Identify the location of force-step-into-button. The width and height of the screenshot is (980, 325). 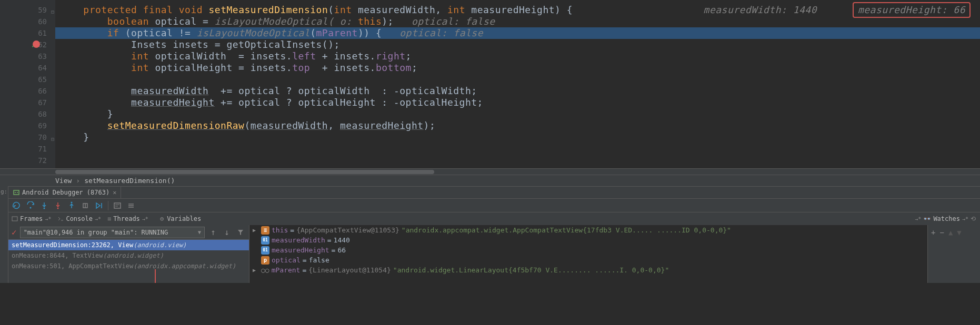
(58, 206).